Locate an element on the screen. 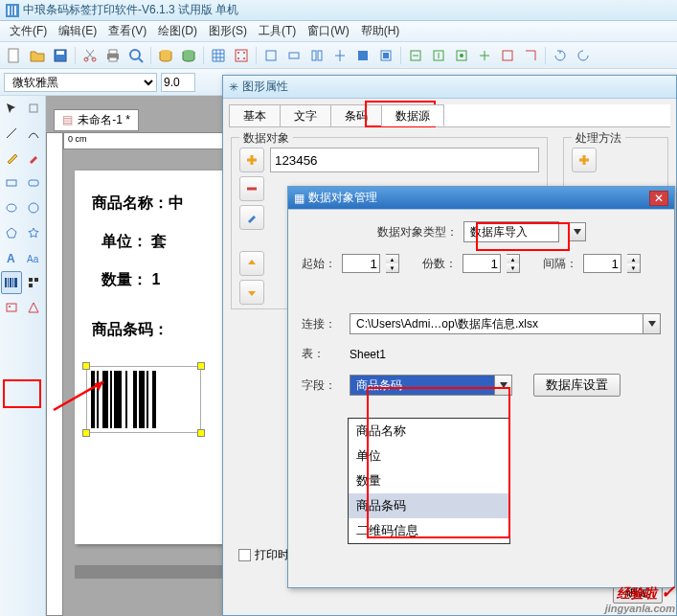  tab-barcode: 条码 is located at coordinates (356, 115).